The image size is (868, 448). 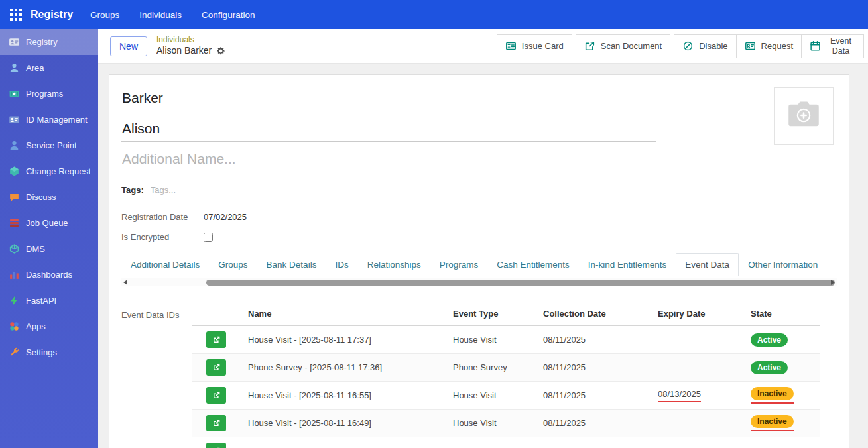 What do you see at coordinates (345, 340) in the screenshot?
I see `cell-name: House Visit - [2025-08-11 17:37]` at bounding box center [345, 340].